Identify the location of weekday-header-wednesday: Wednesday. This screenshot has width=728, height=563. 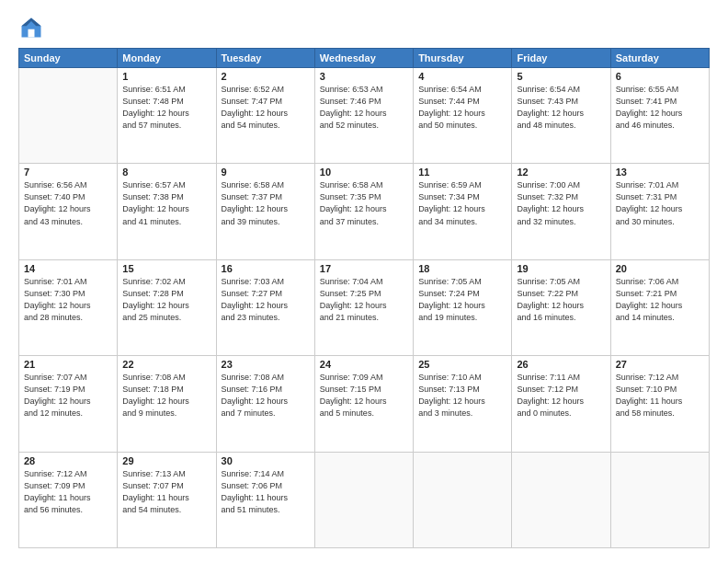
(364, 59).